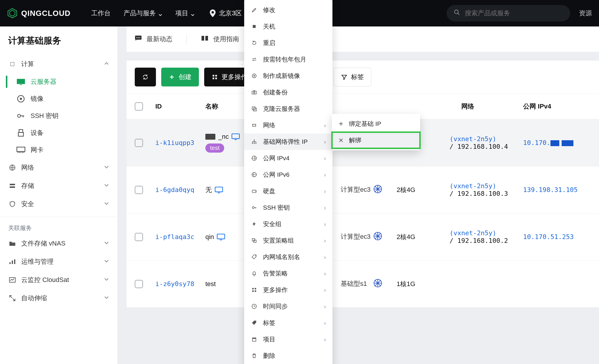 The height and width of the screenshot is (364, 599). I want to click on nav-resources: 资源, so click(585, 13).